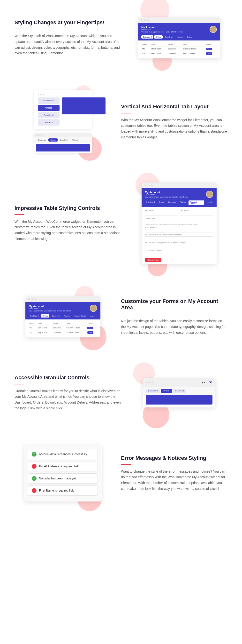 The height and width of the screenshot is (644, 242). I want to click on vertical-tab-mock: Dashboard Orders Download Address, so click(63, 110).